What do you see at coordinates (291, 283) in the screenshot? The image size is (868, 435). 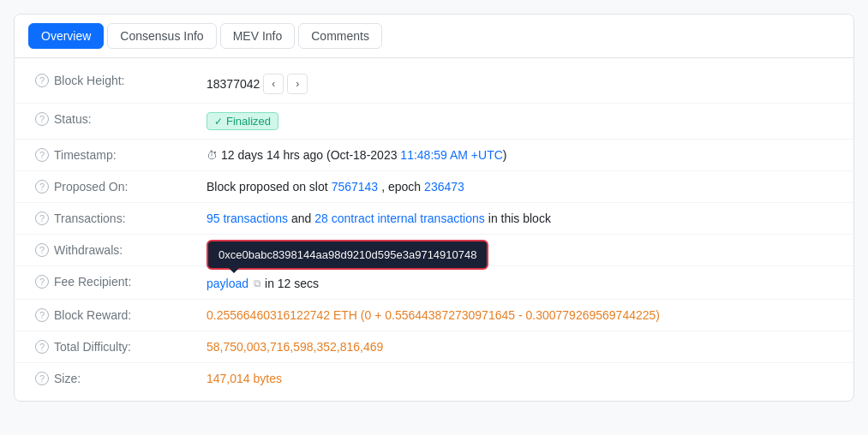 I see `fee-time-suffix: in 12 secs` at bounding box center [291, 283].